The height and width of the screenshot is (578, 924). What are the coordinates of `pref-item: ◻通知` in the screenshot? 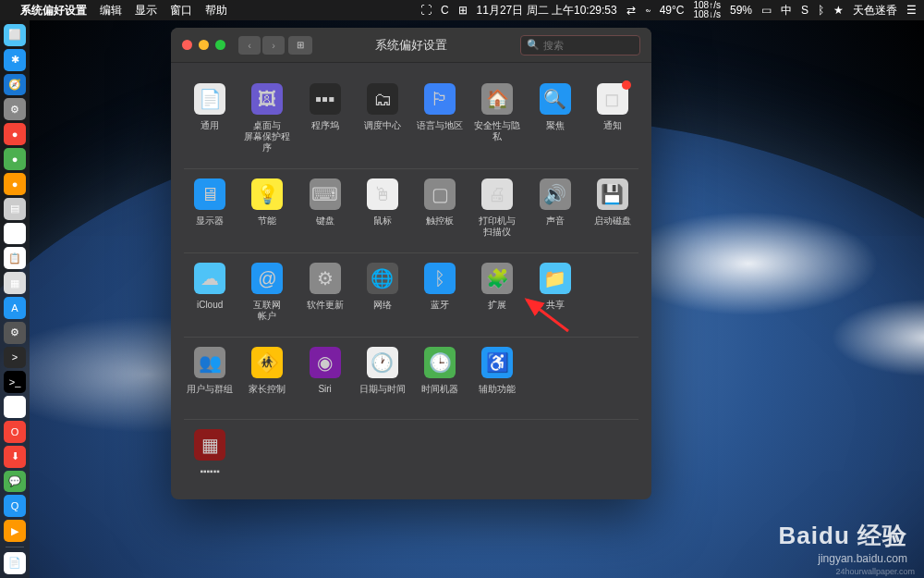 It's located at (613, 118).